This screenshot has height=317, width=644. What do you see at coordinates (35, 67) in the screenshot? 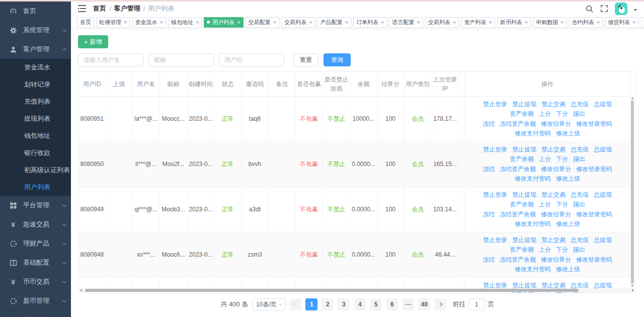
I see `sidebar-item-fund-flow: 资金流水` at bounding box center [35, 67].